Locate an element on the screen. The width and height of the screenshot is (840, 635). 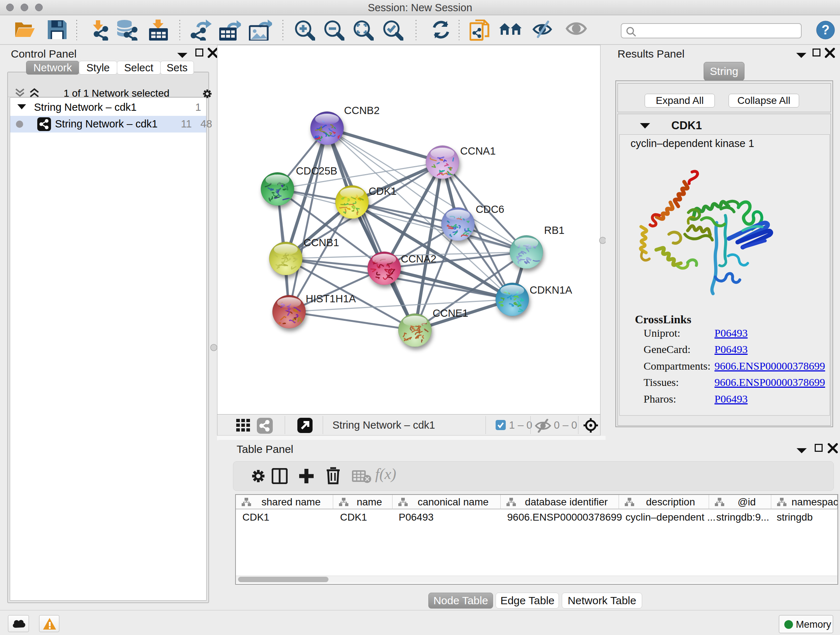
svg-text: CCNA2 is located at coordinates (418, 259).